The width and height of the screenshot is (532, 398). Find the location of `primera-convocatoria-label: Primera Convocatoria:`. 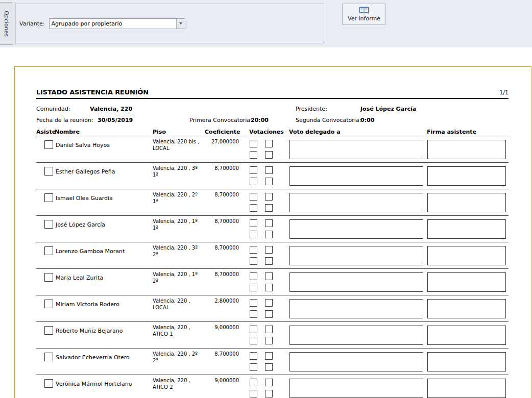

primera-convocatoria-label: Primera Convocatoria: is located at coordinates (221, 120).